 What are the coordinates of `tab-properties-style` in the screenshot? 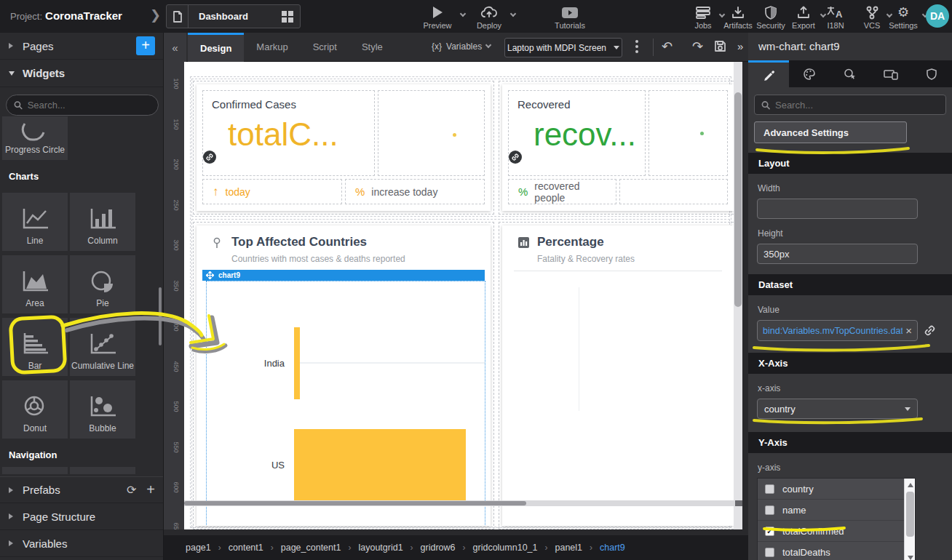 It's located at (809, 74).